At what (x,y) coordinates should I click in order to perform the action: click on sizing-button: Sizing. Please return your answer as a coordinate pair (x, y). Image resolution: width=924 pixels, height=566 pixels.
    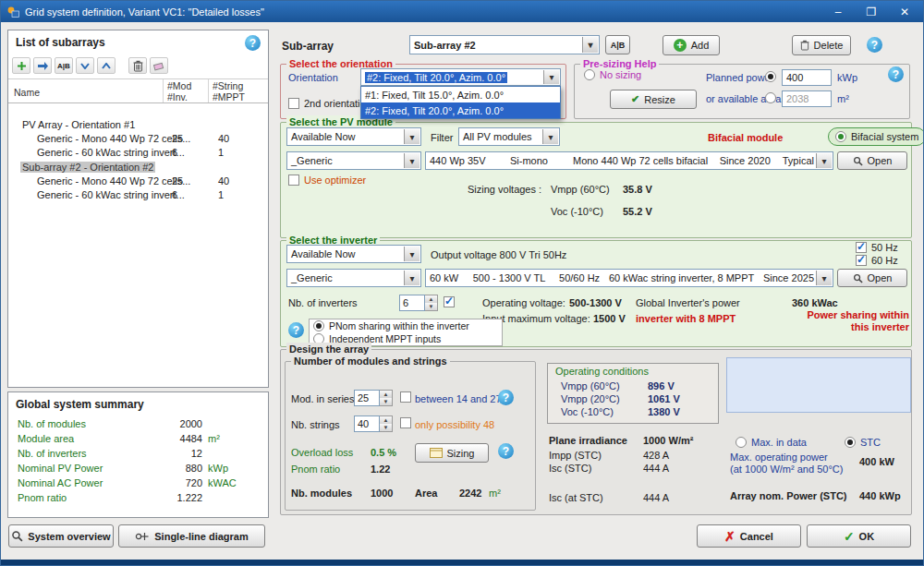
    Looking at the image, I should click on (452, 452).